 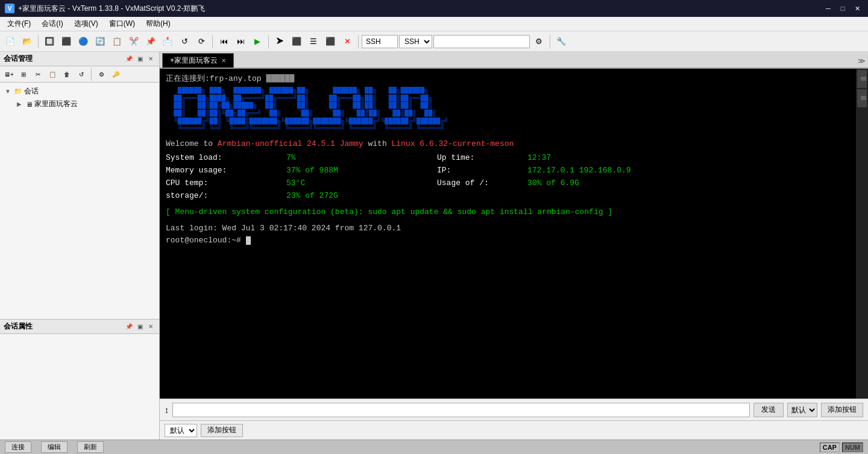 I want to click on sys-load-value: 7%, so click(x=362, y=158).